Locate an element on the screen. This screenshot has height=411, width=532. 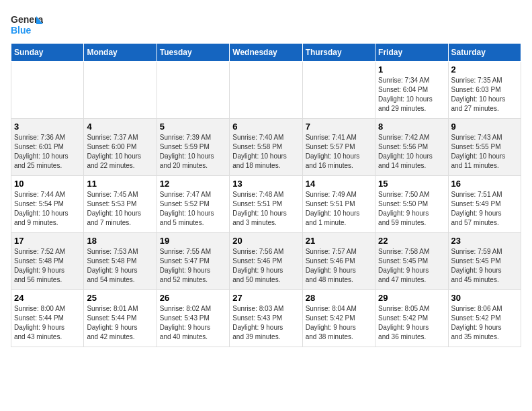
day-number: 11 is located at coordinates (120, 184).